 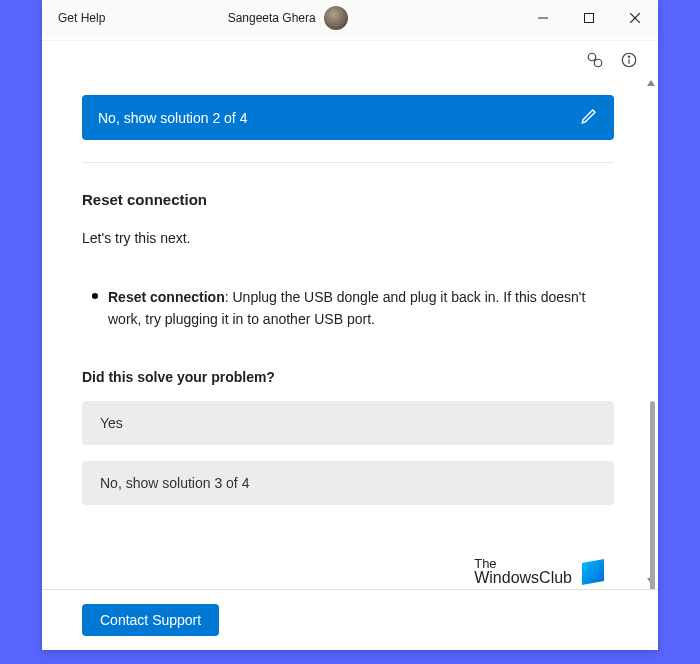 What do you see at coordinates (348, 377) in the screenshot?
I see `feedback-question: Did this solve your problem?` at bounding box center [348, 377].